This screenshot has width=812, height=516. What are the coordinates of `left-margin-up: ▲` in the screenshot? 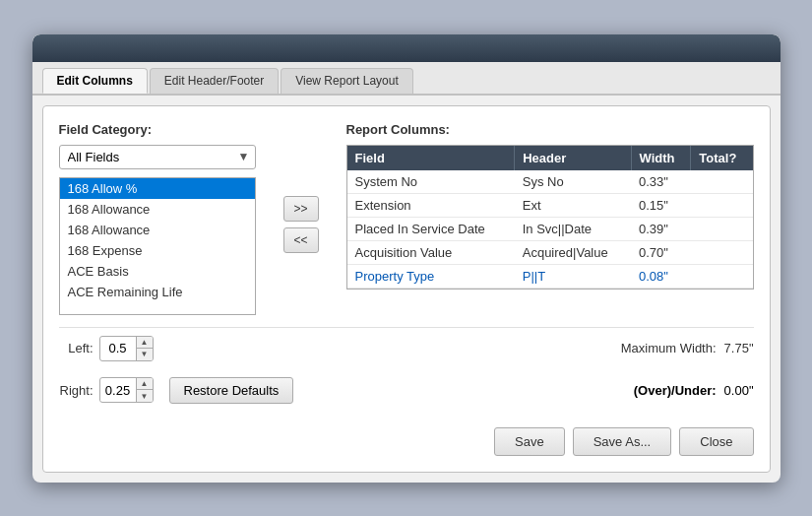 It's located at (145, 343).